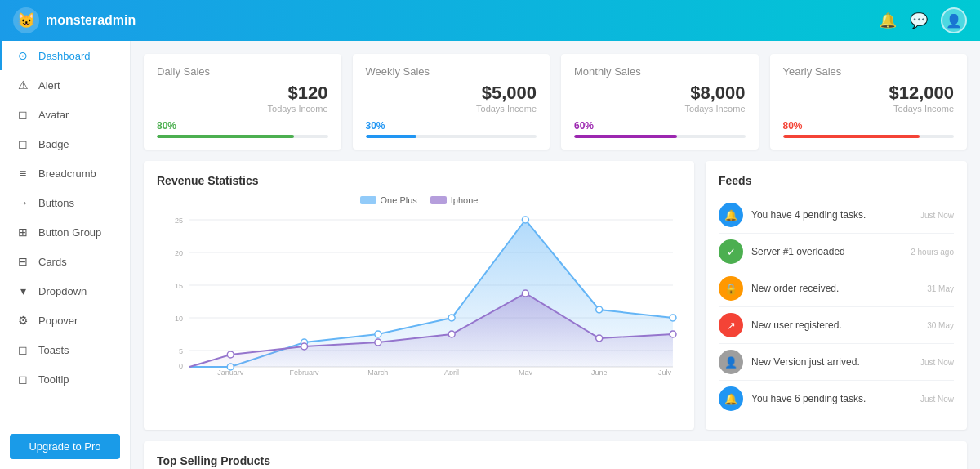  What do you see at coordinates (490, 20) in the screenshot?
I see `navbar: 😺 monsteradmin 🔔 💬 👤` at bounding box center [490, 20].